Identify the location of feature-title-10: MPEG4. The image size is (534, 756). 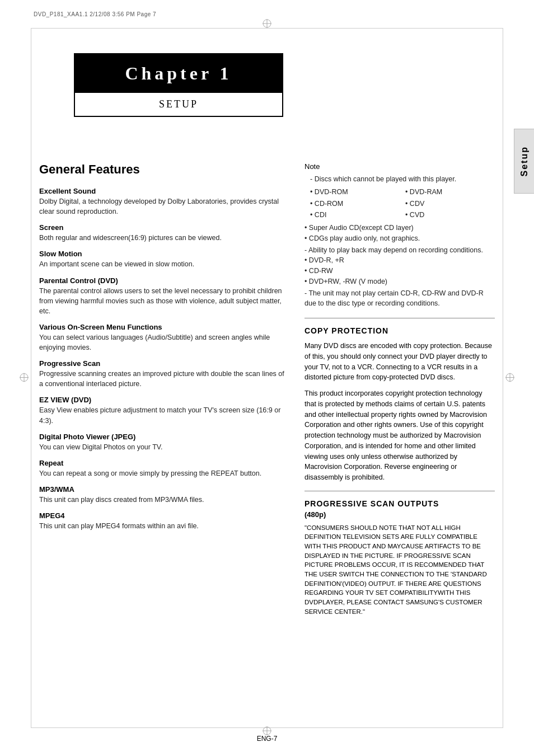
(163, 516).